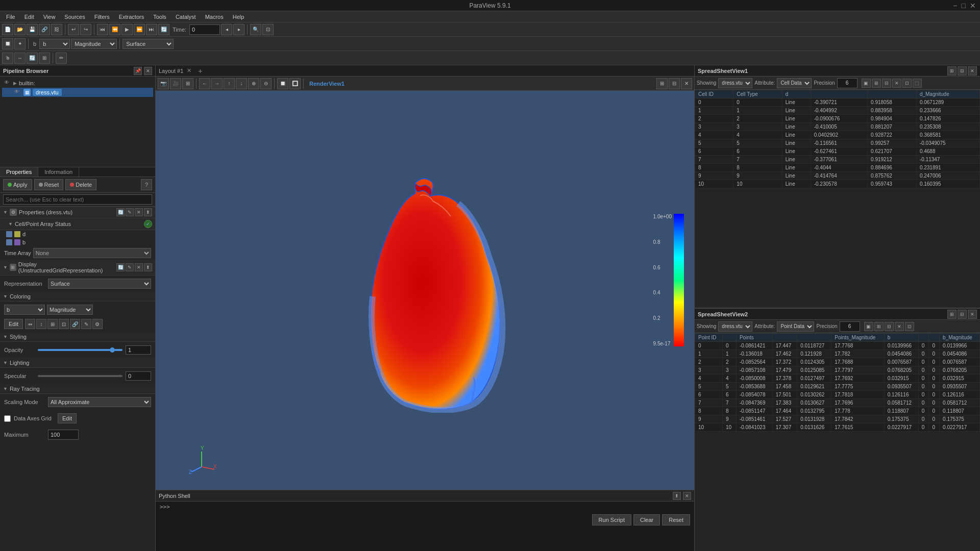 The image size is (980, 551). What do you see at coordinates (74, 30) in the screenshot?
I see `undo-btn: ↩` at bounding box center [74, 30].